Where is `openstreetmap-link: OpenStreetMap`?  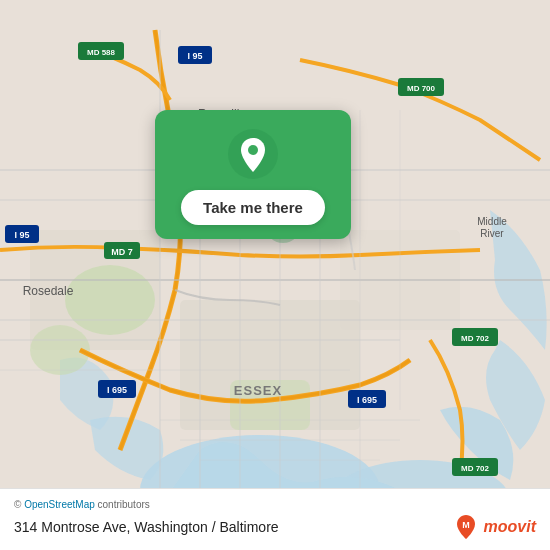
openstreetmap-link: OpenStreetMap is located at coordinates (60, 504).